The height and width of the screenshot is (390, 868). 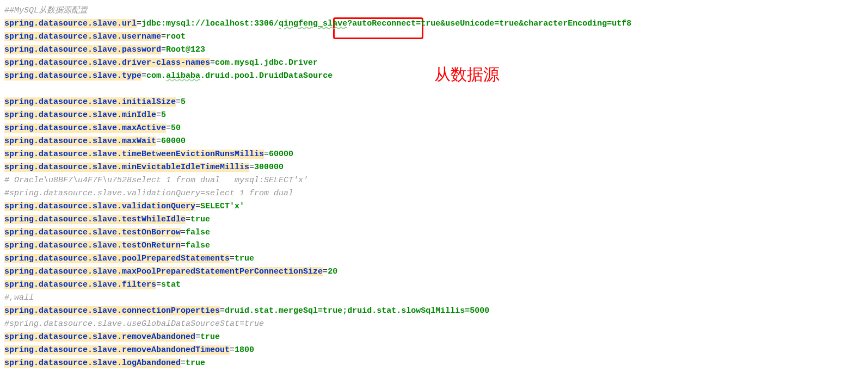 What do you see at coordinates (436, 89) in the screenshot?
I see `code-line` at bounding box center [436, 89].